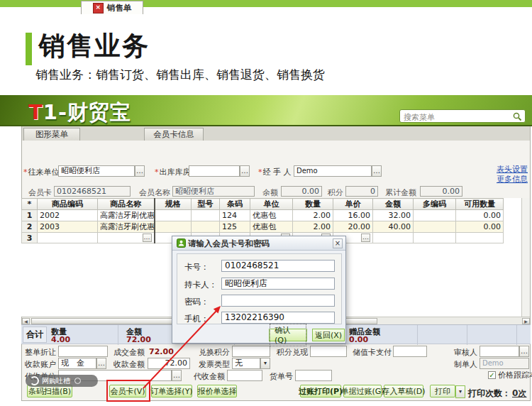 The width and height of the screenshot is (532, 406). Describe the element at coordinates (101, 363) in the screenshot. I see `account-browse-button: …` at that location.